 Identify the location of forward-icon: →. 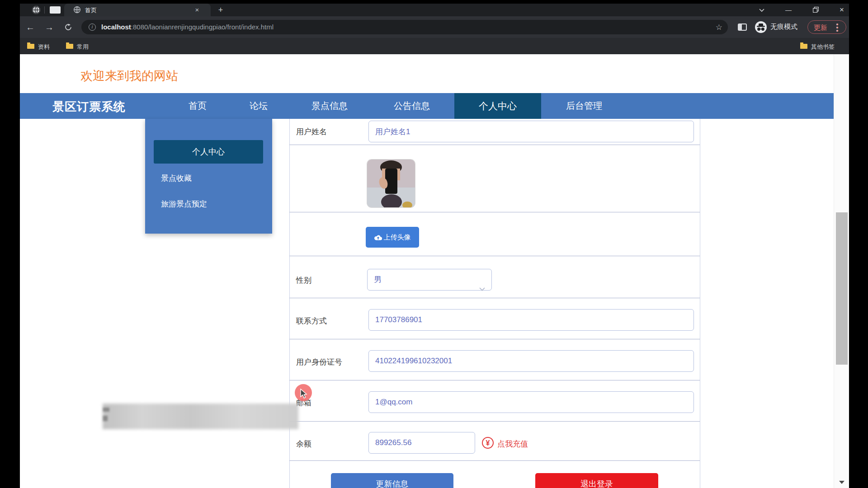
(49, 27).